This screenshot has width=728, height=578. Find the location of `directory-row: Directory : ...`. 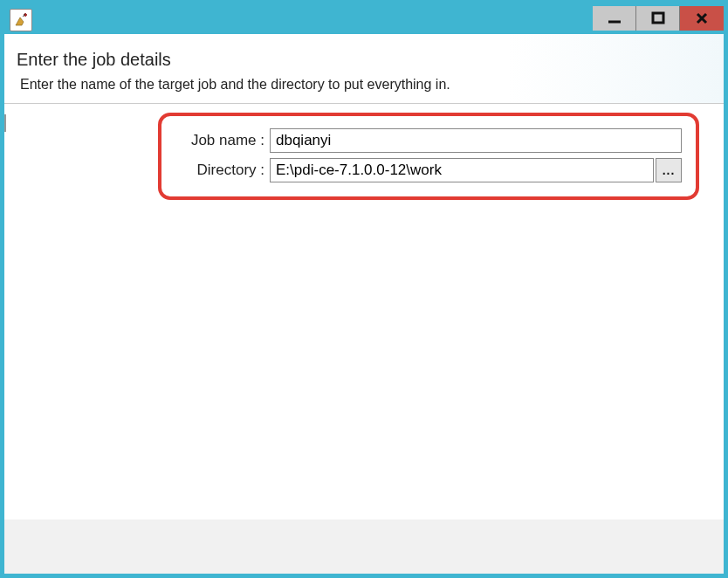

directory-row: Directory : ... is located at coordinates (429, 170).